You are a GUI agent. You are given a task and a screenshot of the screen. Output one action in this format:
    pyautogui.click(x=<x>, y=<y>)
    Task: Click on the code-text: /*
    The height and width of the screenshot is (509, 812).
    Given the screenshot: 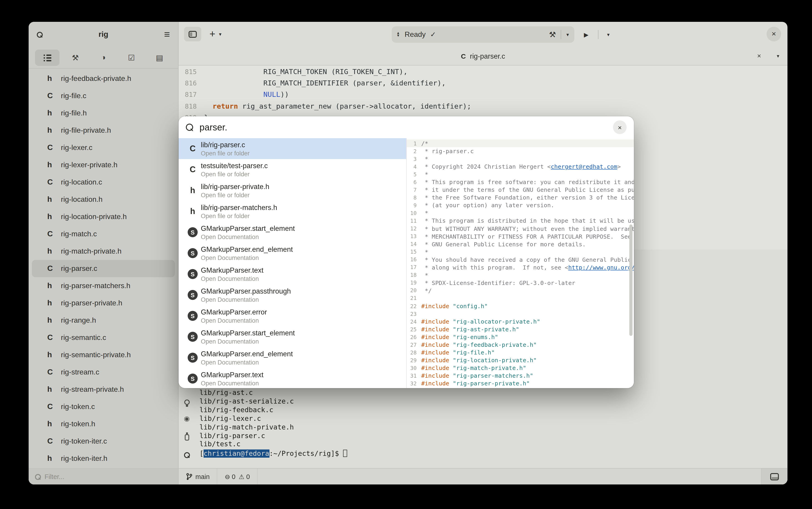 What is the action you would take?
    pyautogui.click(x=425, y=143)
    